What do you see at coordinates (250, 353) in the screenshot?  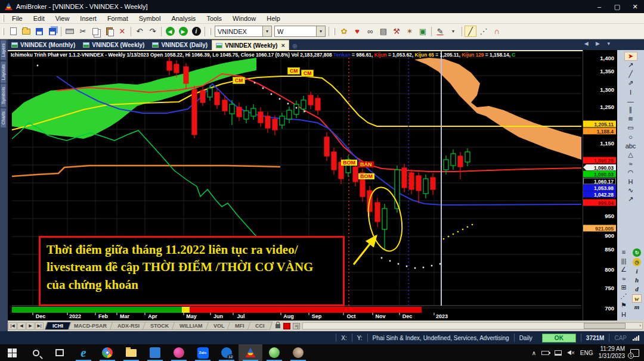 I see `taskbar-amibroker-button` at bounding box center [250, 353].